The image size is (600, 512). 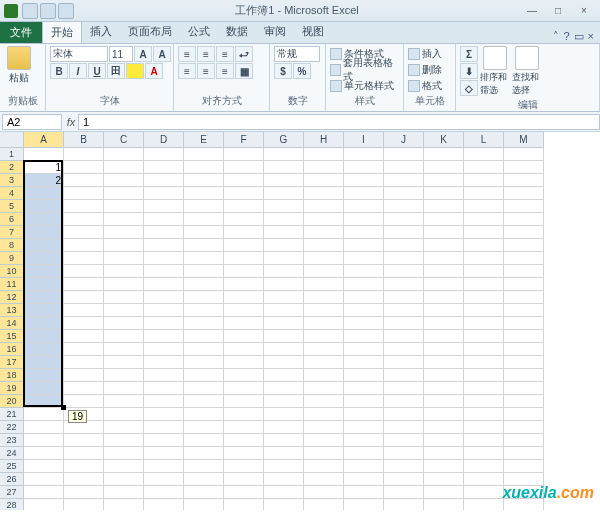 What do you see at coordinates (12, 284) in the screenshot?
I see `row-header: 11` at bounding box center [12, 284].